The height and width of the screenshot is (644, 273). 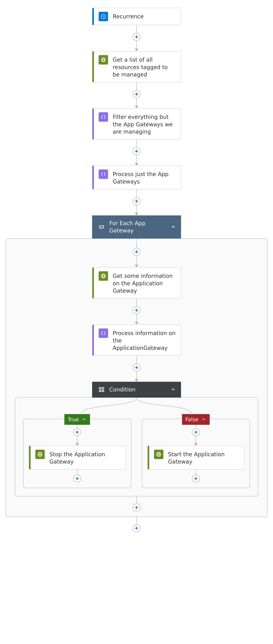 I want to click on true-branch: True, so click(x=77, y=452).